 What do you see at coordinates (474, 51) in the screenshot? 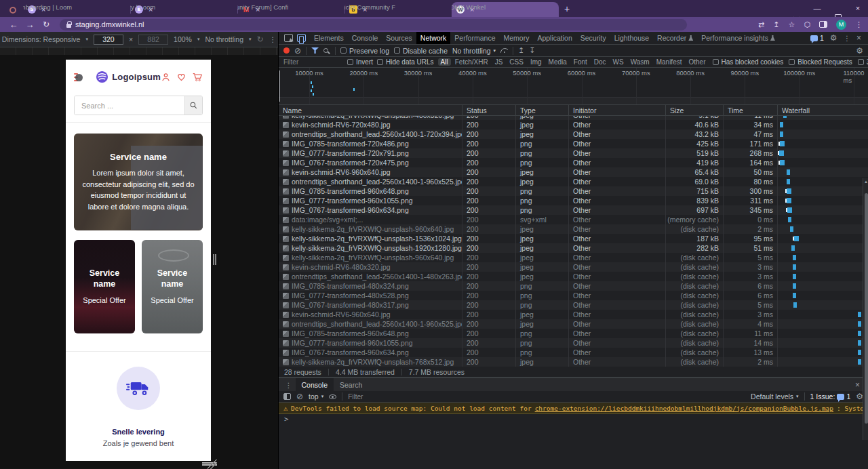
I see `throttling-select: No throttling▾` at bounding box center [474, 51].